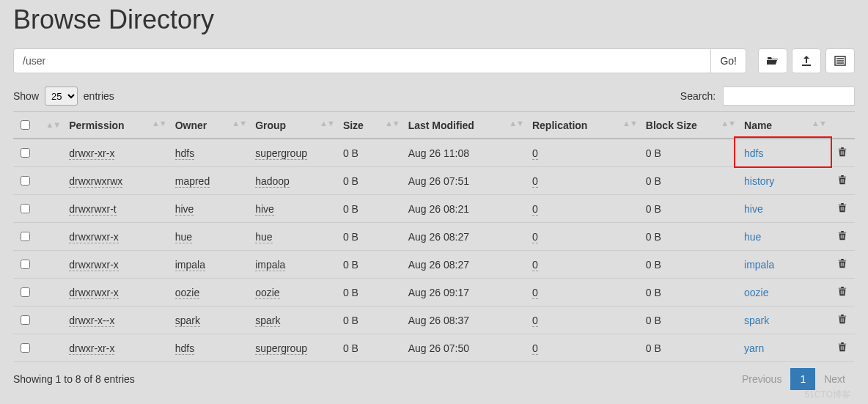 The height and width of the screenshot is (404, 868). I want to click on name-link: history, so click(760, 181).